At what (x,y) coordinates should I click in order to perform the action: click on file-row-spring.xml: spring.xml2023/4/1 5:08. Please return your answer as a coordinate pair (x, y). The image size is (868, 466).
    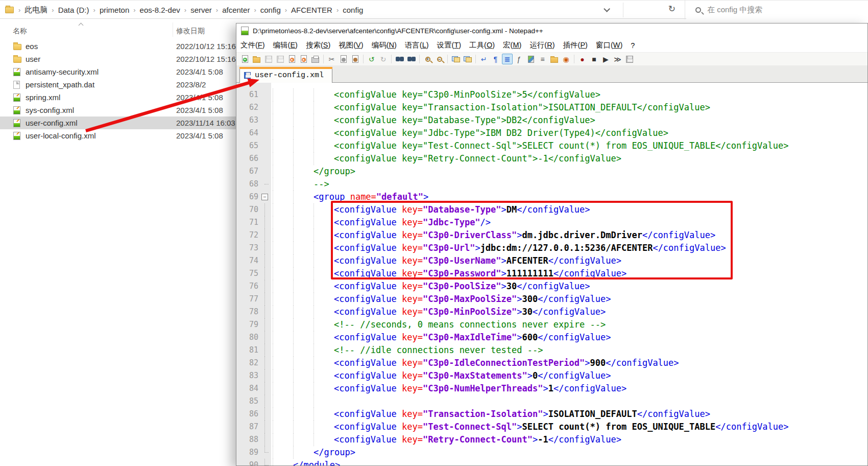
    Looking at the image, I should click on (118, 97).